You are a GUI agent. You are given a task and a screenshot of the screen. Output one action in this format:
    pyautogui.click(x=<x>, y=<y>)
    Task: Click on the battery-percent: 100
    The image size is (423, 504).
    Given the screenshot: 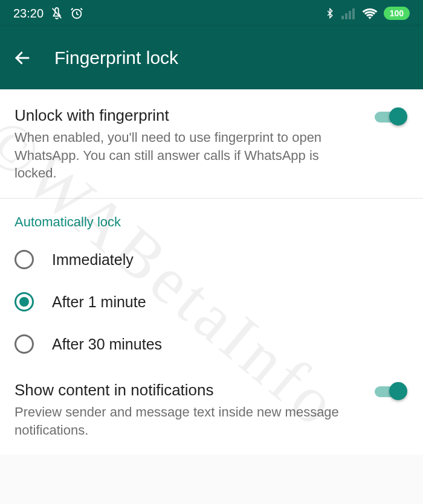 What is the action you would take?
    pyautogui.click(x=396, y=13)
    